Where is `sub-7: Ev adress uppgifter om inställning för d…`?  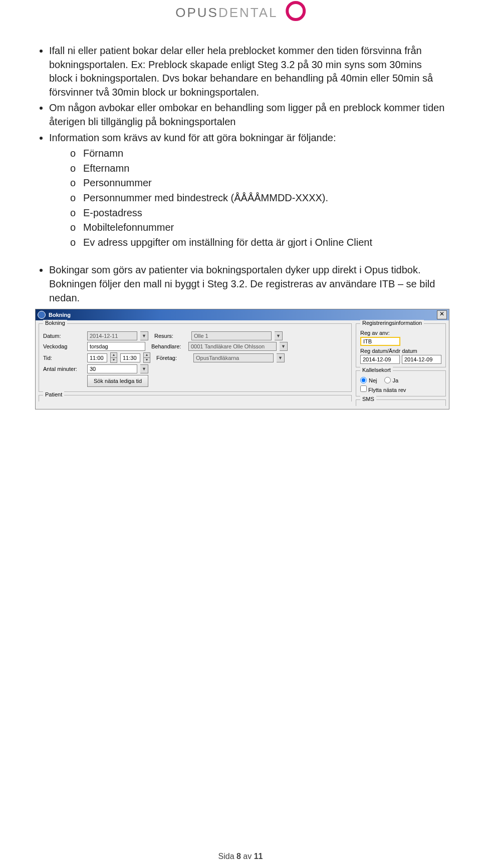 sub-7: Ev adress uppgifter om inställning för d… is located at coordinates (258, 243).